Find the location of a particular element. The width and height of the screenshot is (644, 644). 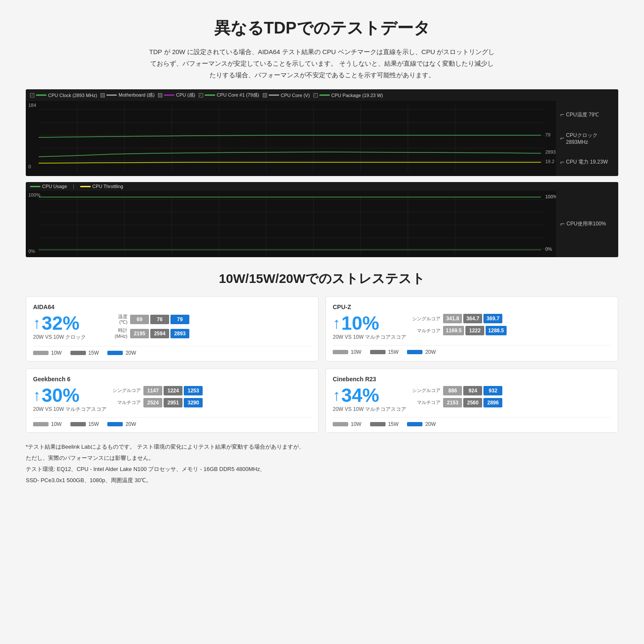

geekbench-title: Geekbench 6 is located at coordinates (172, 379).